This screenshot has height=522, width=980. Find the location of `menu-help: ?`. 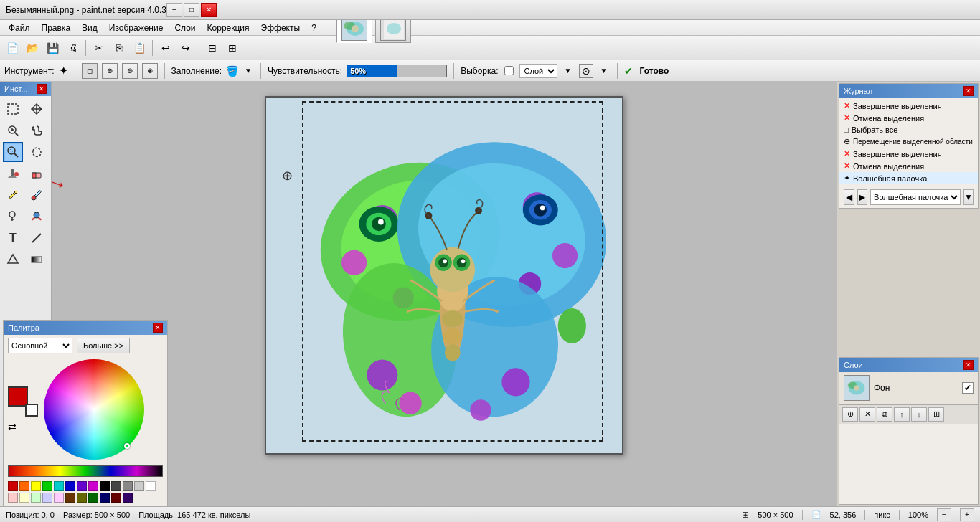

menu-help: ? is located at coordinates (314, 28).